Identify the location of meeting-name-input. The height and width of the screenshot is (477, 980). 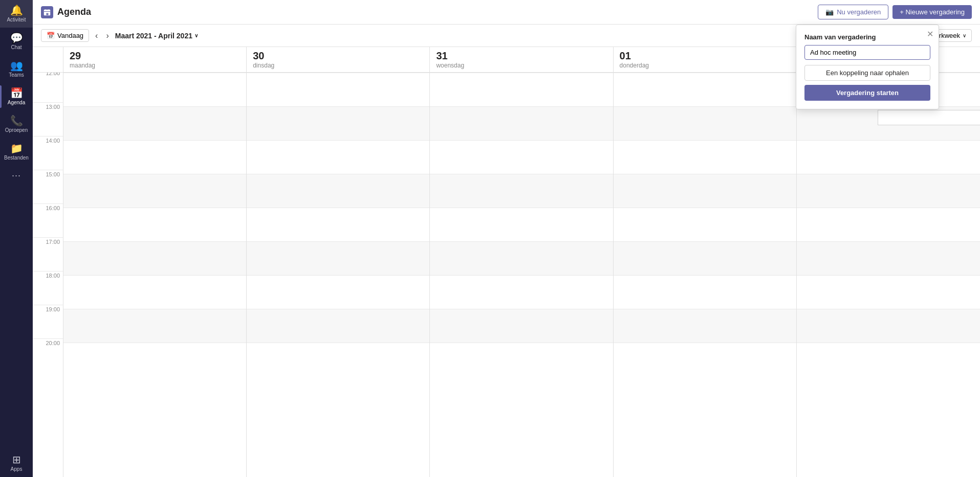
(867, 52).